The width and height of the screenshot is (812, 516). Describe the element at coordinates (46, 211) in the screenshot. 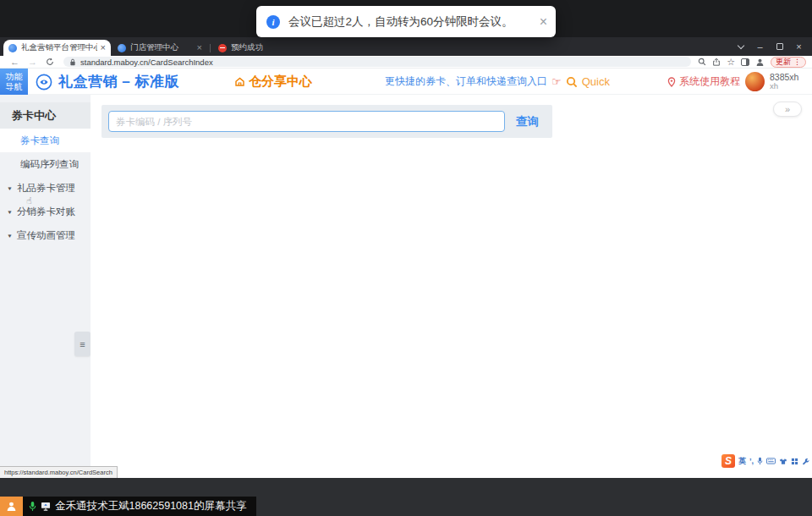

I see `sidebar-group-distribution-reconciliation: ▼ 分销券卡对账` at that location.